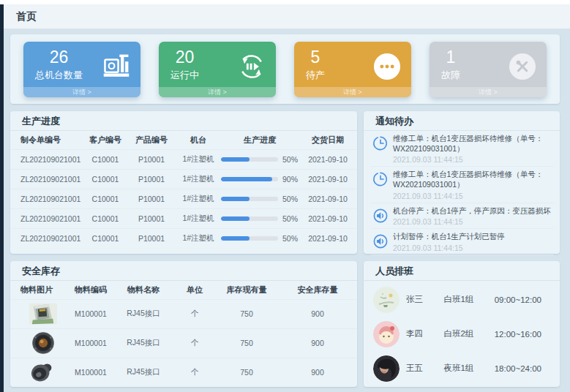 The width and height of the screenshot is (570, 392). I want to click on todo-notices-panel: 通知待办 维修工单：机台1变压器损坏待, so click(462, 183).